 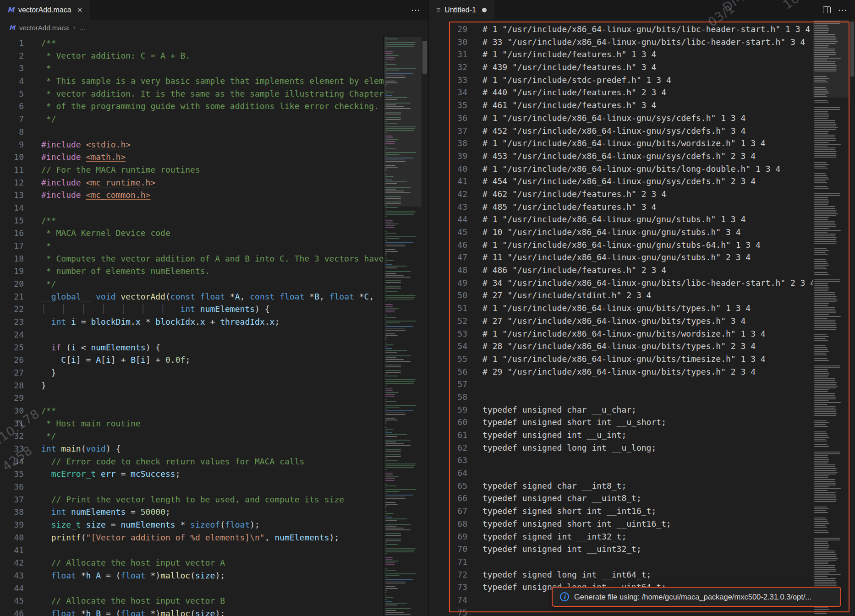 What do you see at coordinates (192, 424) in the screenshot?
I see `code-line: 31 * Host main routine` at bounding box center [192, 424].